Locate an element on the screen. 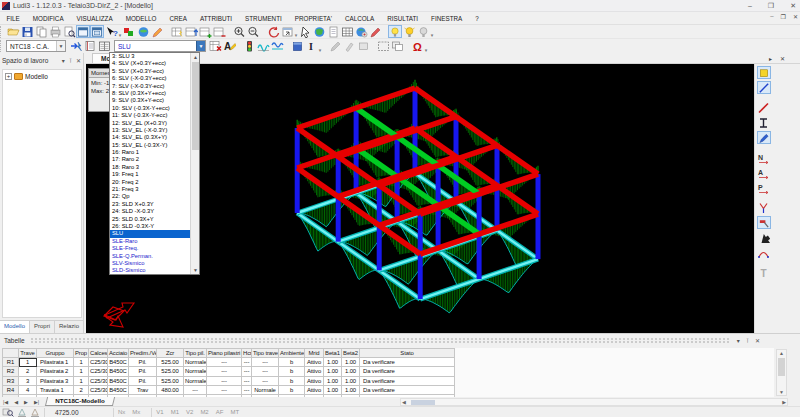  pencil-orange-icon is located at coordinates (157, 32).